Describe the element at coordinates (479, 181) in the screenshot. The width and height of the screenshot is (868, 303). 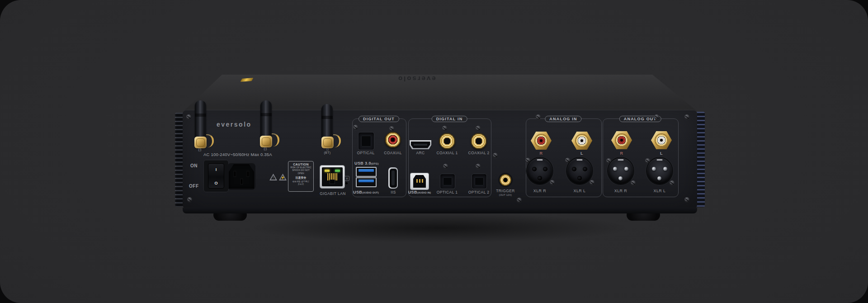
I see `optical-in-2-port` at that location.